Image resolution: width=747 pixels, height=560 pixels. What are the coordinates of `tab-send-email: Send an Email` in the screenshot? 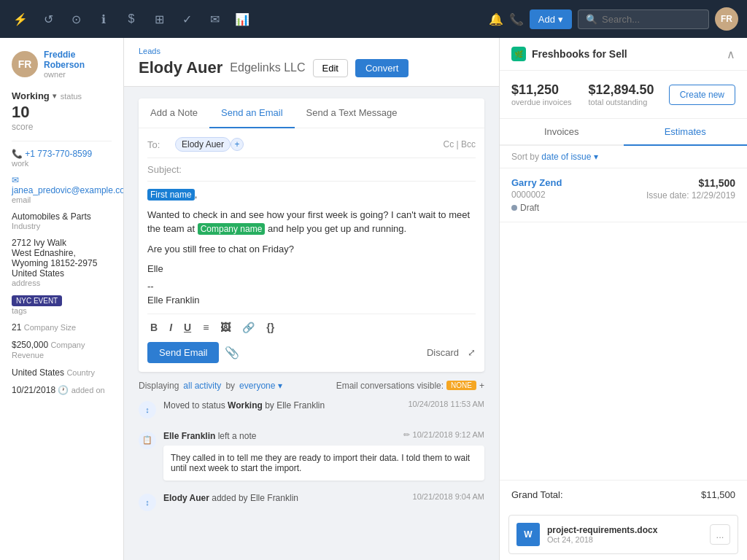 It's located at (252, 114).